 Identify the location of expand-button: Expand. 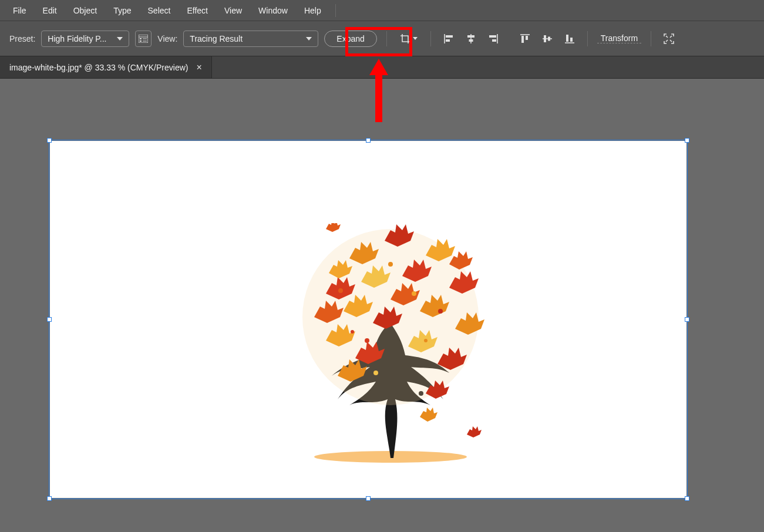
(350, 39).